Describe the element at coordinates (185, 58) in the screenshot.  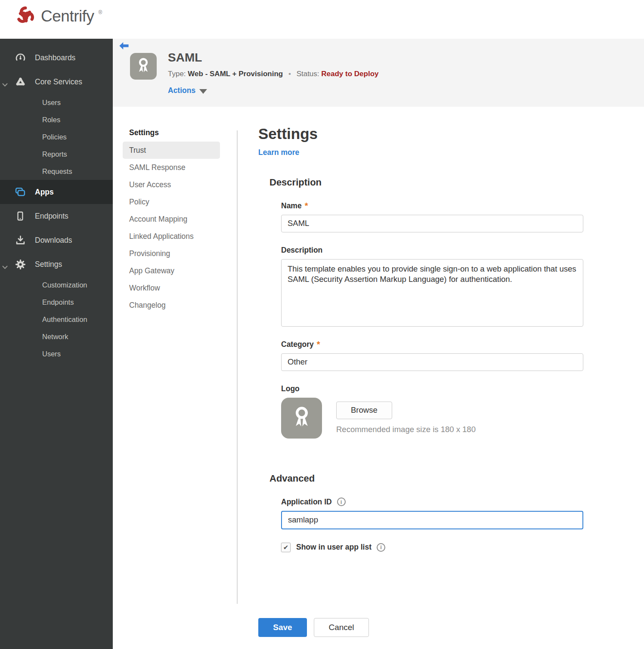
I see `page-title: SAML` at that location.